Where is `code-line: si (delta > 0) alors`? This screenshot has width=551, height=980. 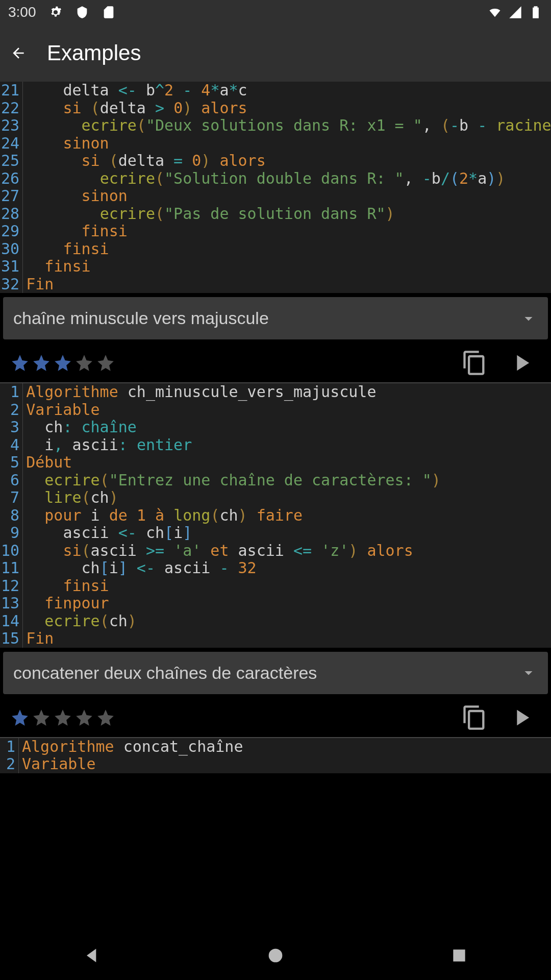 code-line: si (delta > 0) alors is located at coordinates (289, 108).